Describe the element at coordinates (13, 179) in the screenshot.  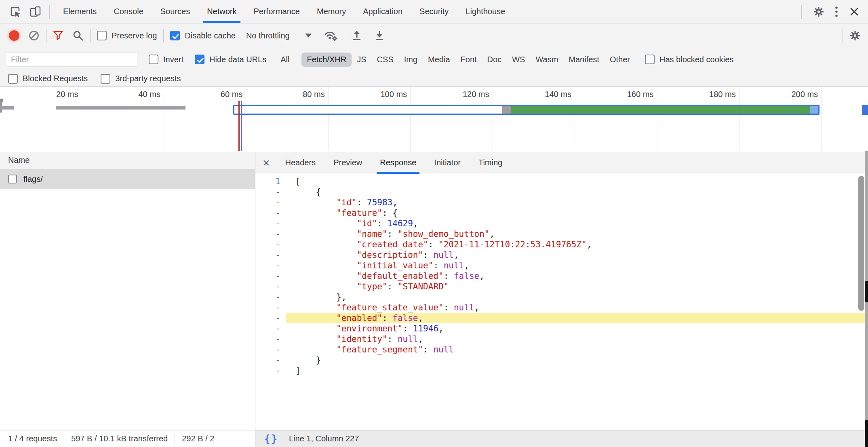
I see `request-checkbox` at that location.